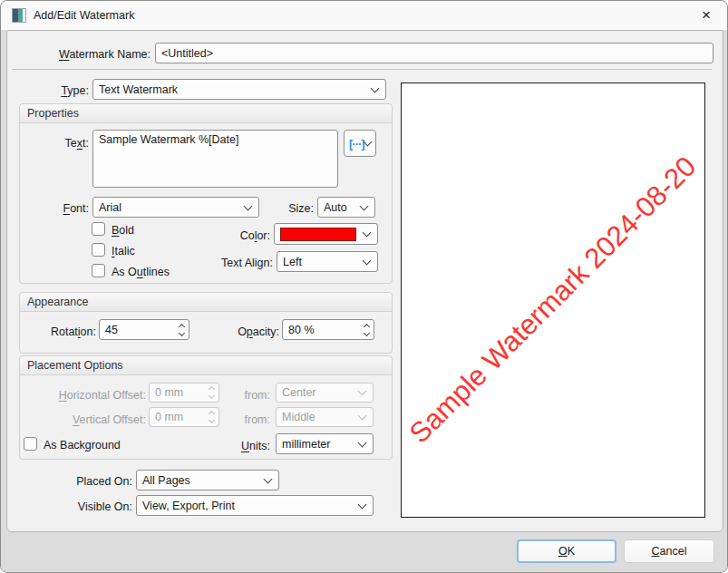 The image size is (728, 573). What do you see at coordinates (567, 551) in the screenshot?
I see `ok-button: OK` at bounding box center [567, 551].